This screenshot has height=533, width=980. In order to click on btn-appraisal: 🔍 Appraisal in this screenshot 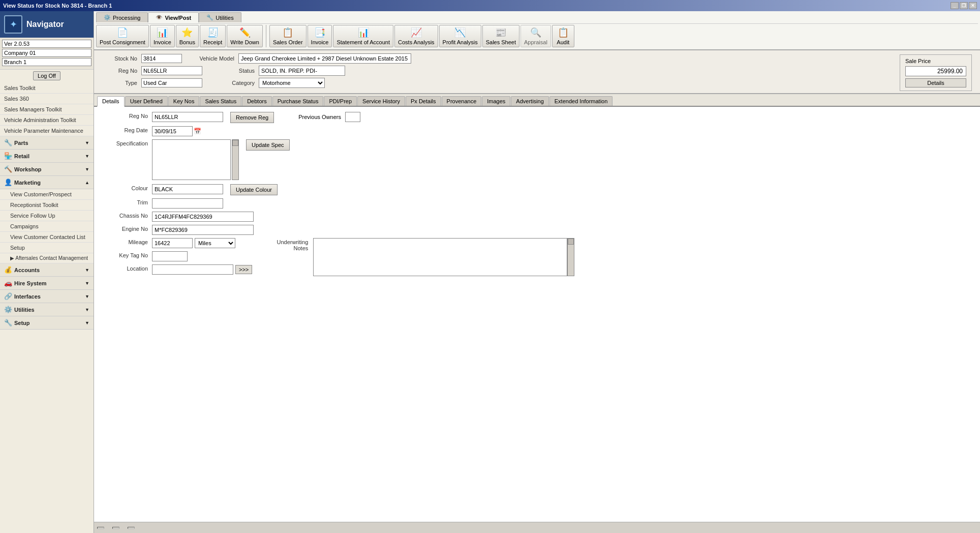, I will do `click(536, 36)`.